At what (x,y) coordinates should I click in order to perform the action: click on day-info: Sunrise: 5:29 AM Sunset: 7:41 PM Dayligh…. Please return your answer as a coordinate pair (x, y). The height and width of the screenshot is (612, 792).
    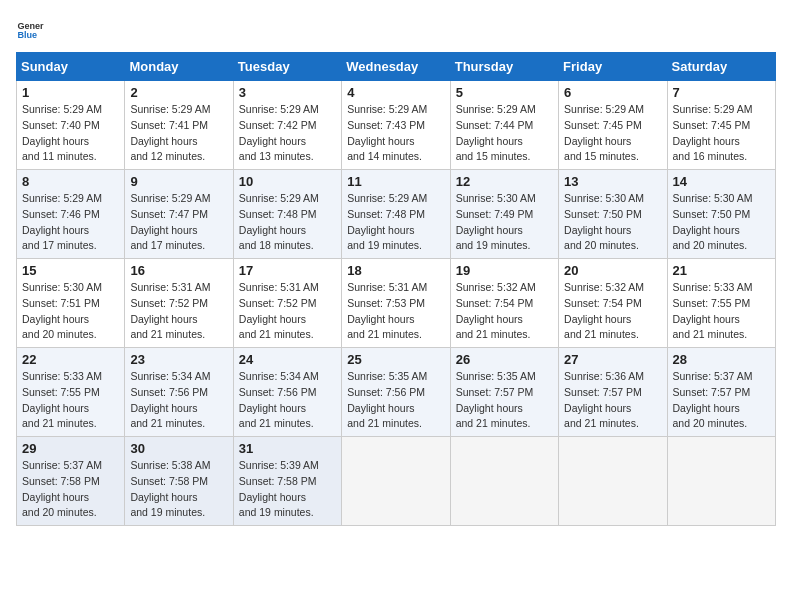
    Looking at the image, I should click on (178, 134).